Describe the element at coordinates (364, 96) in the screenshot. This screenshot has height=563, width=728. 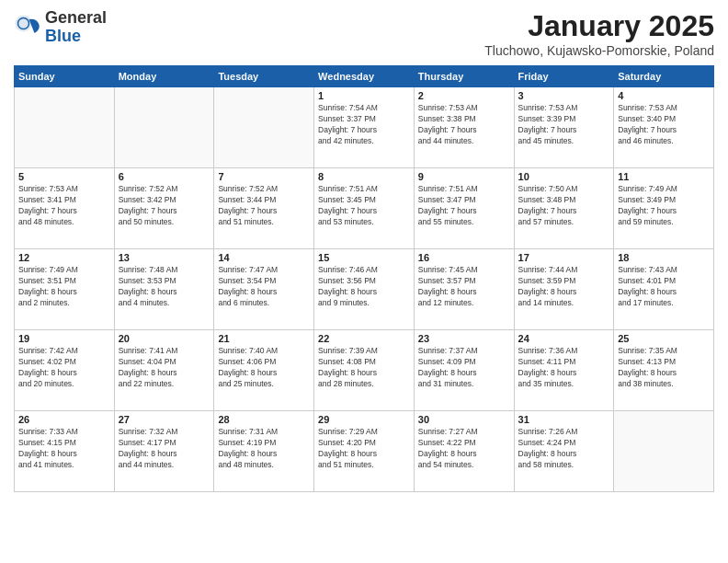
I see `day-number: 1` at that location.